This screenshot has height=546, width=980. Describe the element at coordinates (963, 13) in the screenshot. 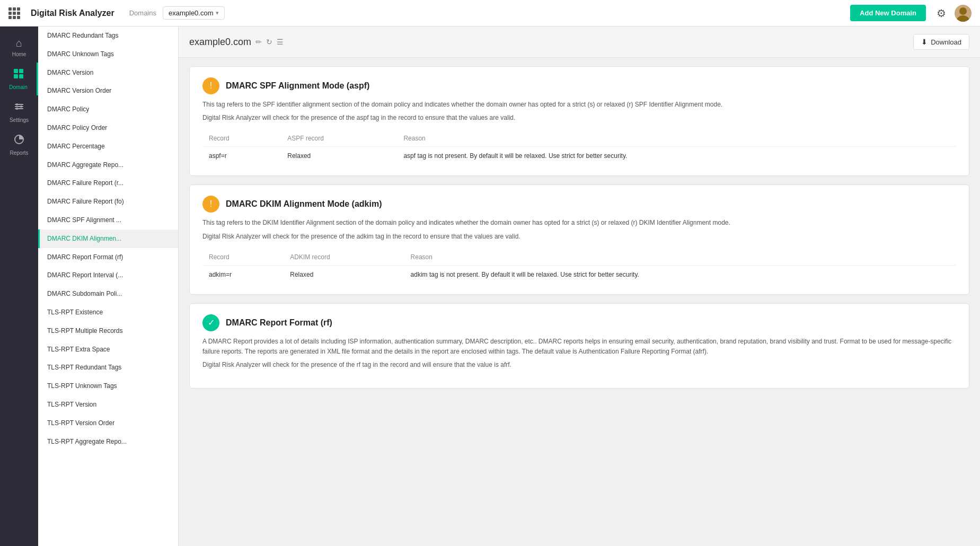

I see `avatar` at that location.